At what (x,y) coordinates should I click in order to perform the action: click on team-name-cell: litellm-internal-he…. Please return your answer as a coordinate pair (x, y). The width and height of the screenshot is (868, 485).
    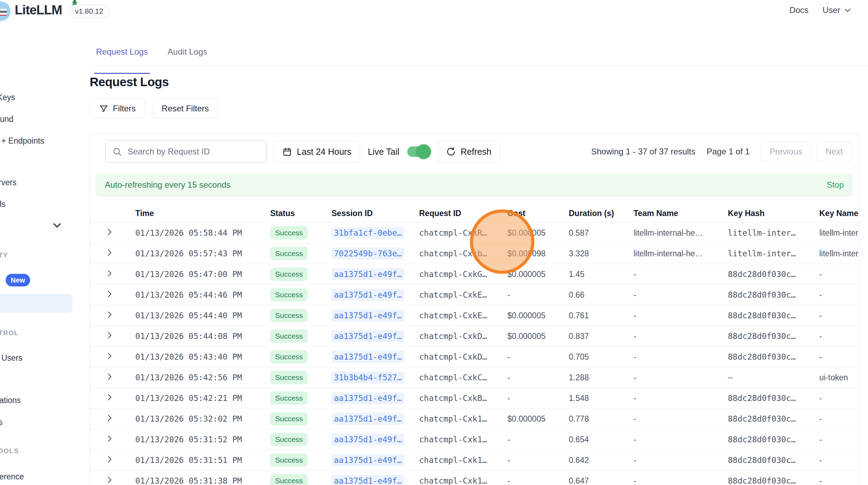
    Looking at the image, I should click on (681, 233).